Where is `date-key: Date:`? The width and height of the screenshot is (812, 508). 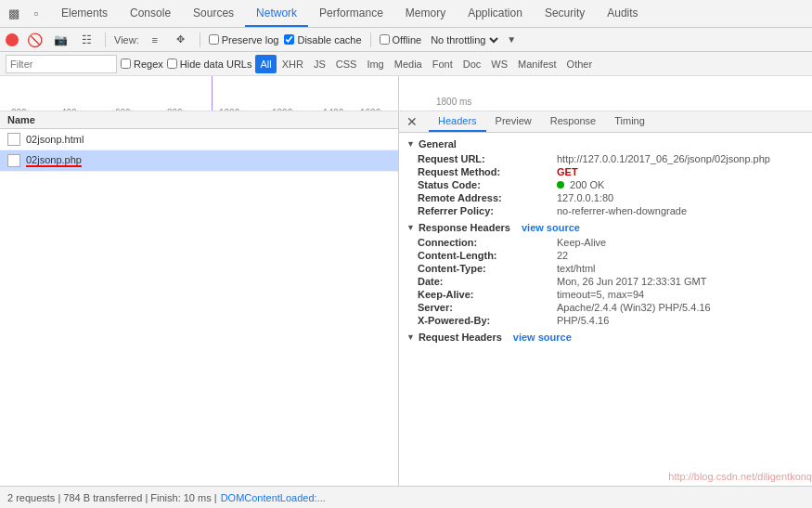
date-key: Date: is located at coordinates (487, 281).